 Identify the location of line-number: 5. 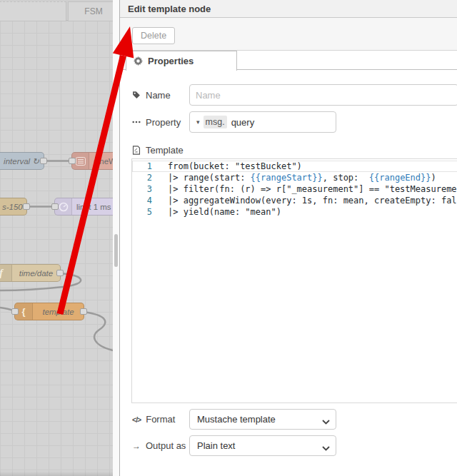
(142, 212).